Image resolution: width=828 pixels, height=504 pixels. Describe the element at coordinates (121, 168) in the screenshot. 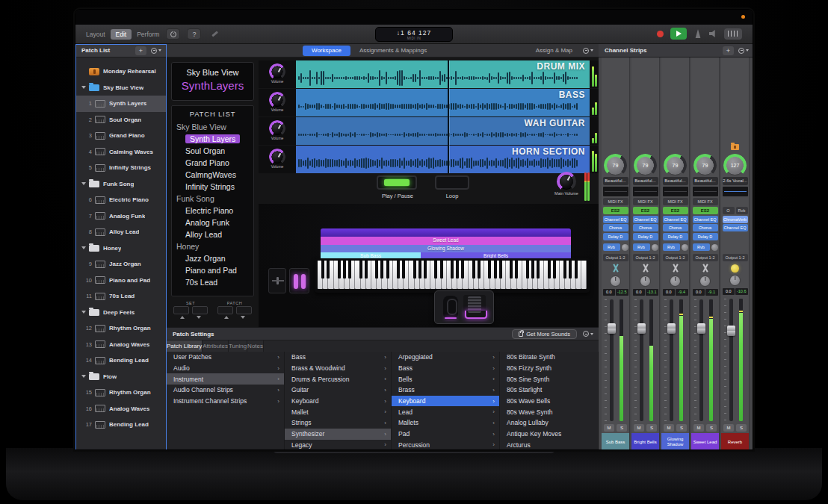

I see `patch-list-item: 5 Infinity Strings` at that location.